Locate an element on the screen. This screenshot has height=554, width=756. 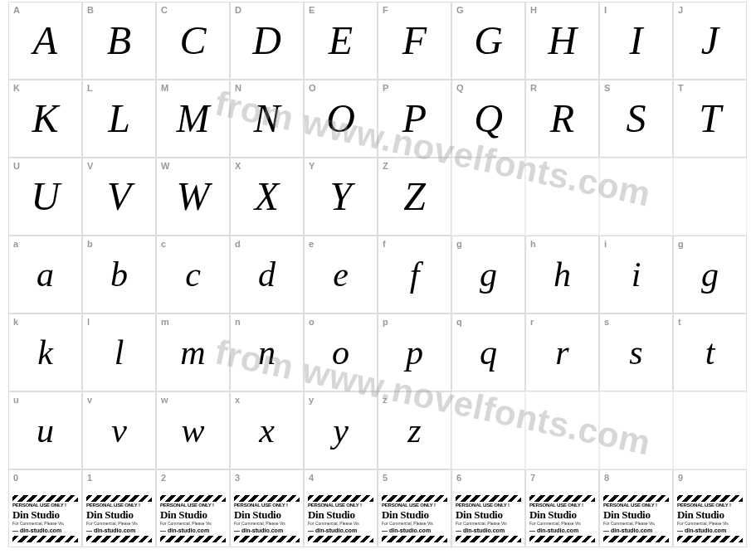
glyph-character: u is located at coordinates (45, 430).